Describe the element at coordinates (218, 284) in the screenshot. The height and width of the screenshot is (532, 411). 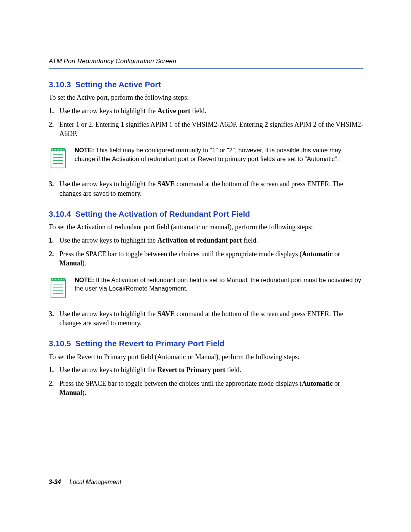
I see `note-body: If the Activation of redundant port fiel…` at that location.